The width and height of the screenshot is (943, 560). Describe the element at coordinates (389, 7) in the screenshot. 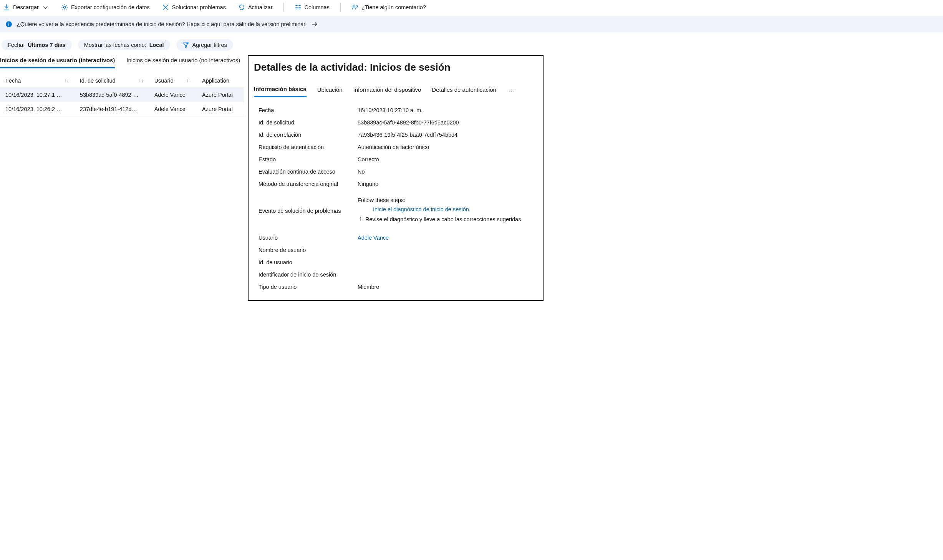

I see `feedback-button: ¿Tiene algún comentario?` at that location.